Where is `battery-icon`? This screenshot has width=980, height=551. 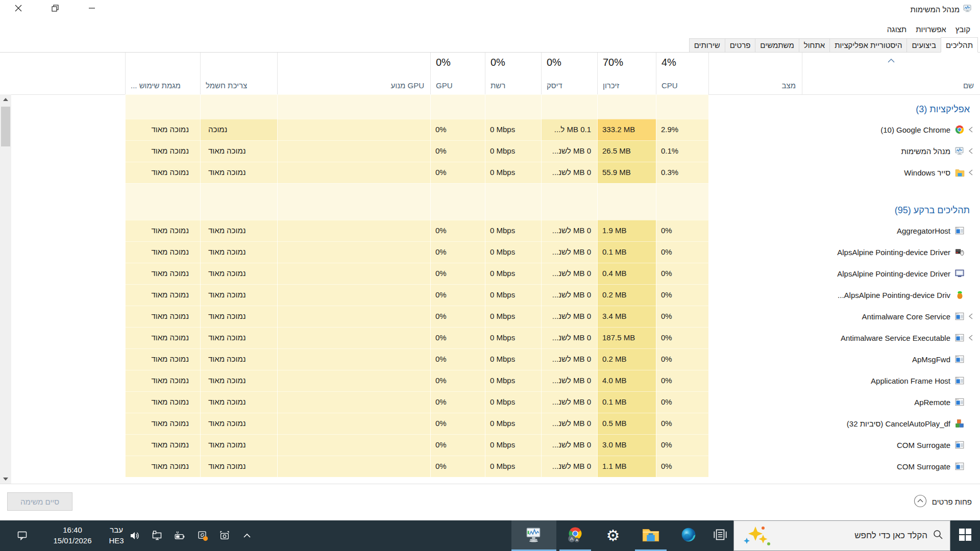
battery-icon is located at coordinates (180, 536).